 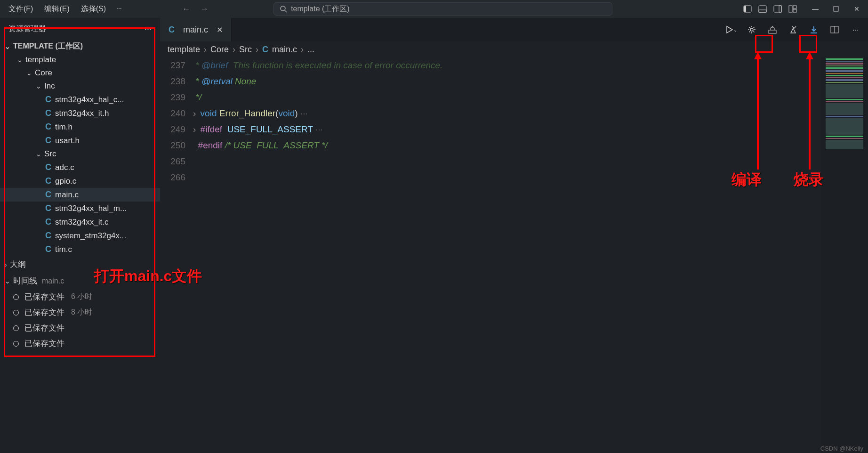 What do you see at coordinates (857, 9) in the screenshot?
I see `close-icon: ✕` at bounding box center [857, 9].